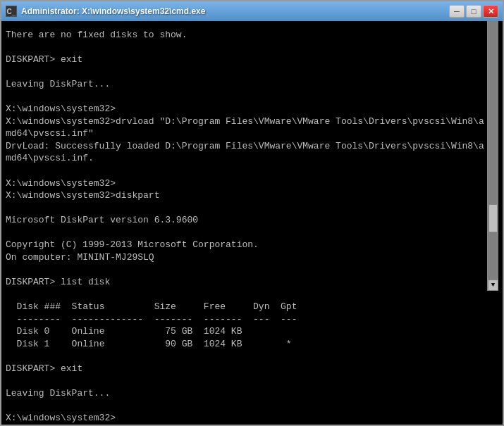 Image resolution: width=504 pixels, height=426 pixels. I want to click on scrollbar-track, so click(493, 151).